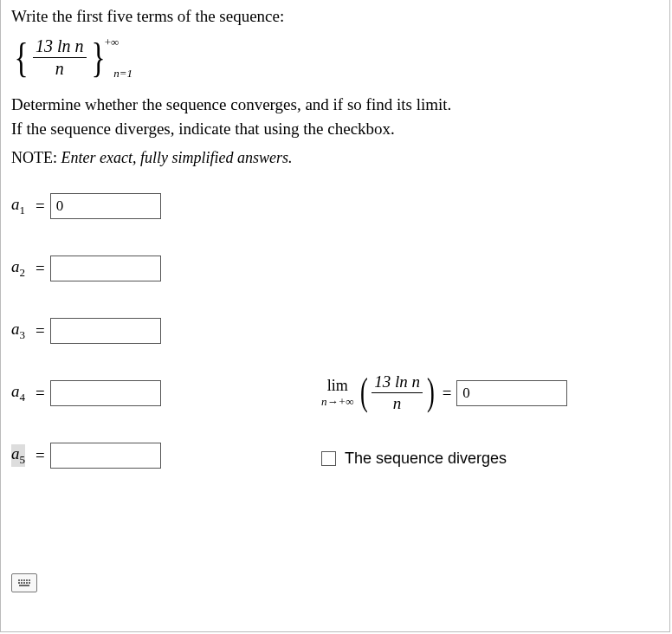 This screenshot has width=672, height=634. What do you see at coordinates (490, 420) in the screenshot?
I see `right-panel: lim n→+∞ ( 13 ln n n ) = The sequence di…` at bounding box center [490, 420].